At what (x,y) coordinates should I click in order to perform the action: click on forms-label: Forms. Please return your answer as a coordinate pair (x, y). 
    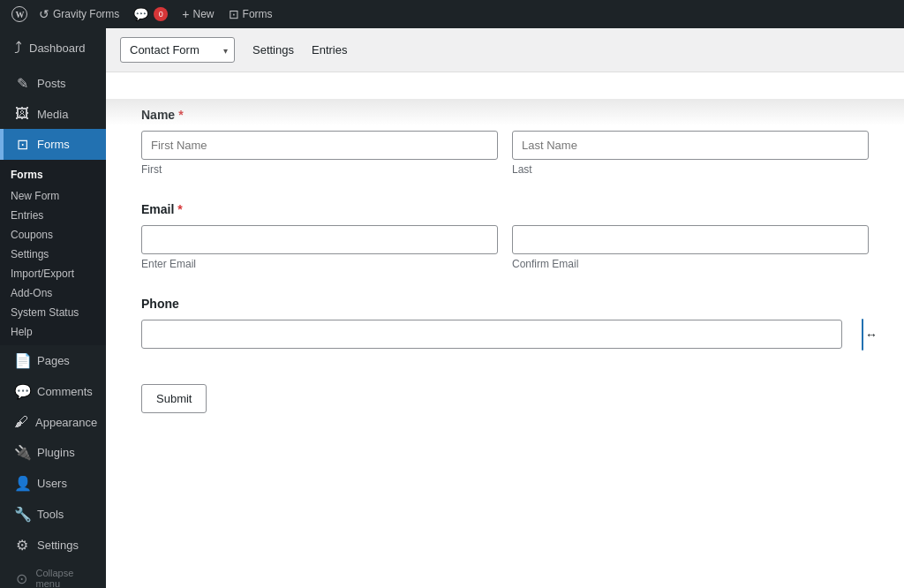
    Looking at the image, I should click on (53, 145).